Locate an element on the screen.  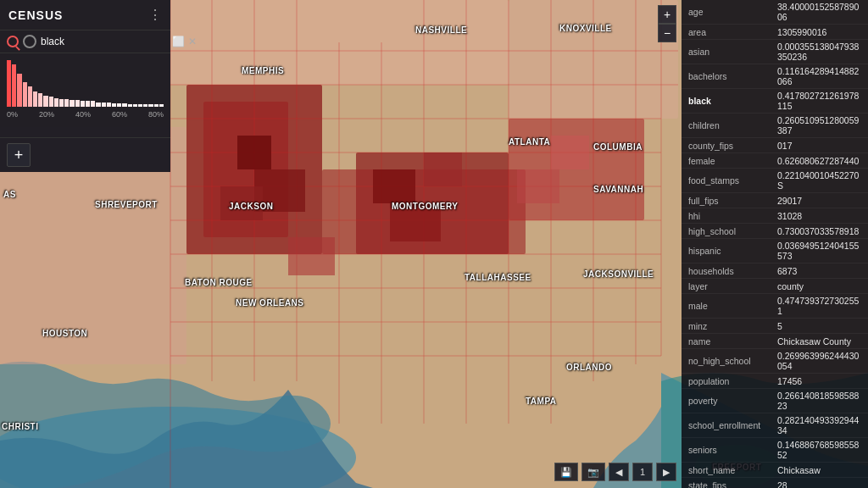
save-toolbar-button: 💾 is located at coordinates (566, 472).